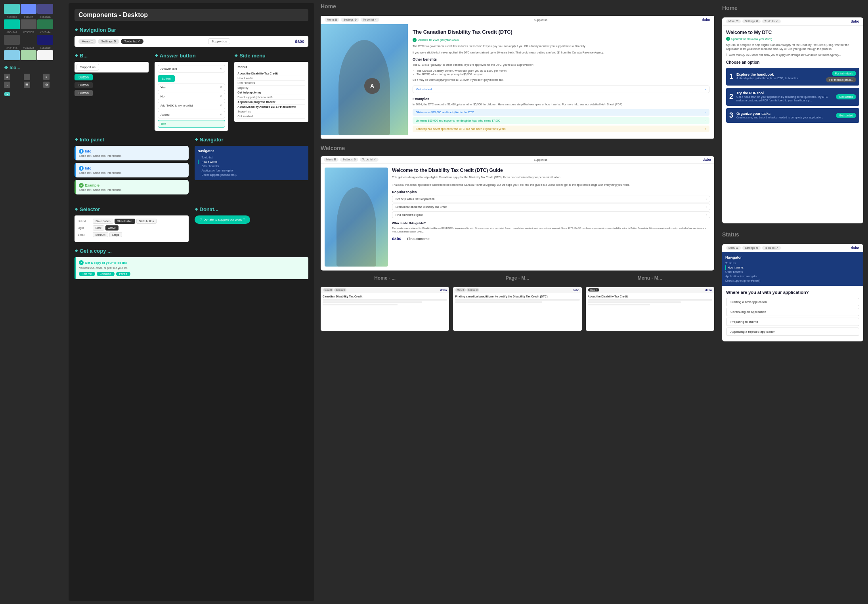 This screenshot has height=604, width=868. I want to click on home2-pill-todo: To do list ✓, so click(772, 21).